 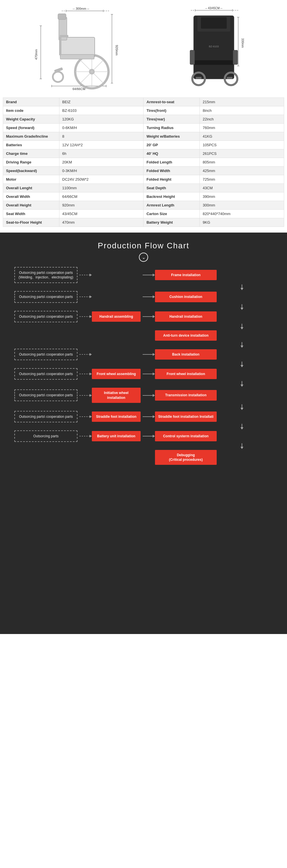 What do you see at coordinates (186, 317) in the screenshot?
I see `handrail-installation-box: Handrail installation` at bounding box center [186, 317].